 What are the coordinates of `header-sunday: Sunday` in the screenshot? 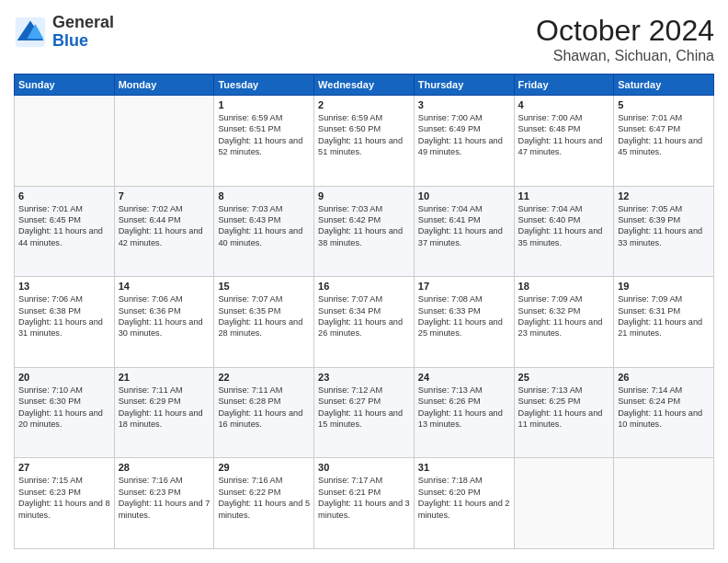 It's located at (64, 85).